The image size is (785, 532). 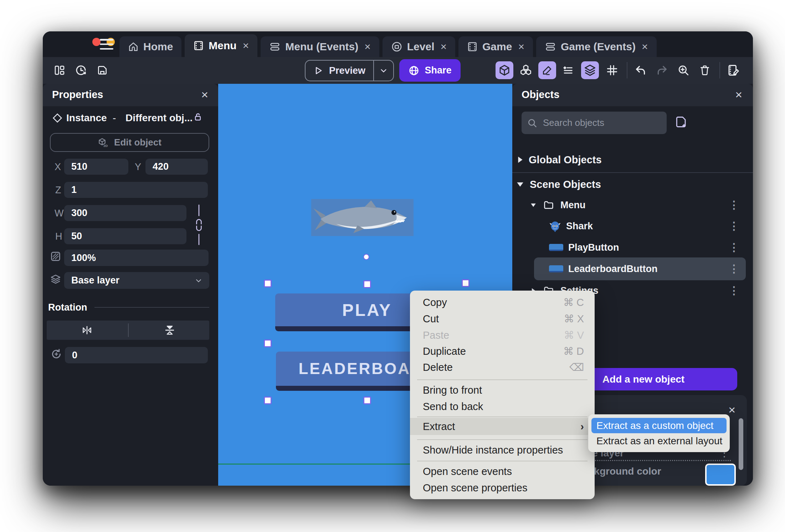 I want to click on z-label: Z, so click(x=58, y=190).